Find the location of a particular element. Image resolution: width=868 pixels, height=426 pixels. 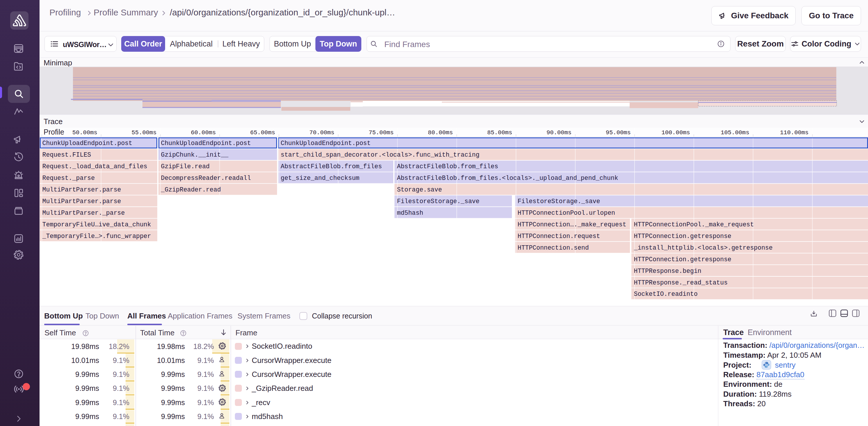

svg-text: HTTPResponse._read_status is located at coordinates (681, 283).